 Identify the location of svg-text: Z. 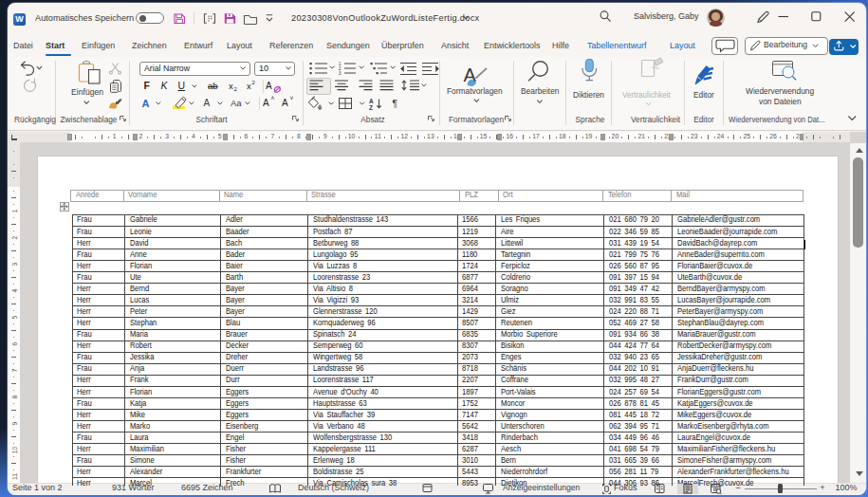
(371, 108).